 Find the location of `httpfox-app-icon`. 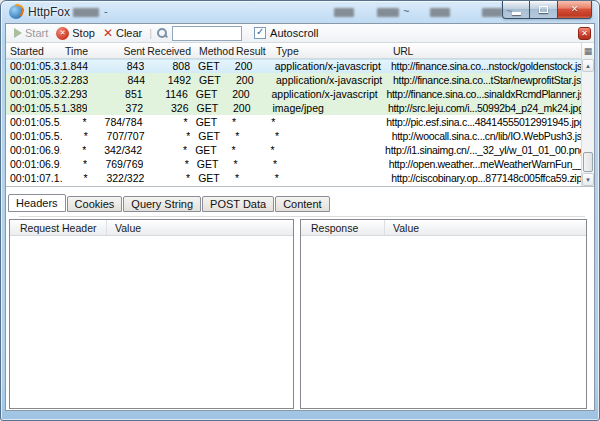

httpfox-app-icon is located at coordinates (16, 12).